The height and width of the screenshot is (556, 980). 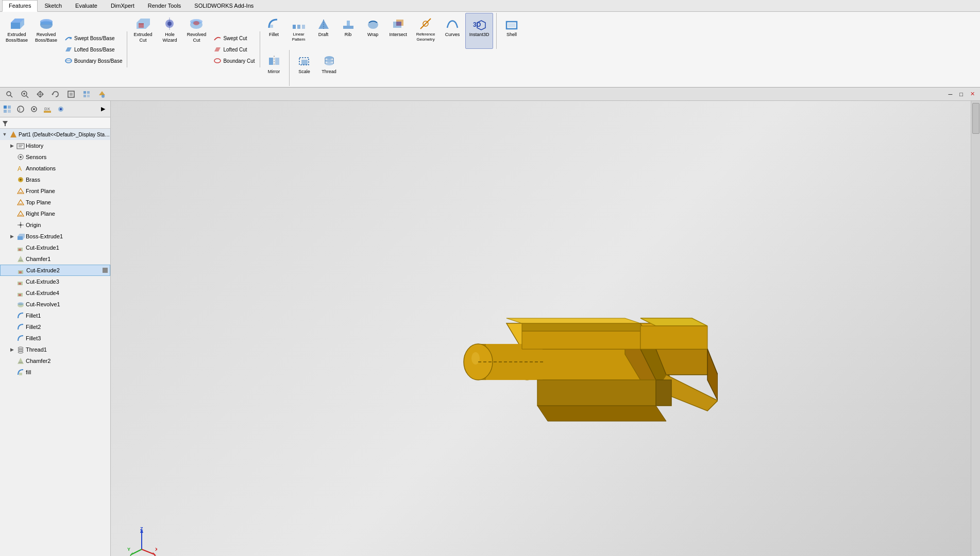 What do you see at coordinates (55, 327) in the screenshot?
I see `tree-item-fillet2: ▶ Fillet2` at bounding box center [55, 327].